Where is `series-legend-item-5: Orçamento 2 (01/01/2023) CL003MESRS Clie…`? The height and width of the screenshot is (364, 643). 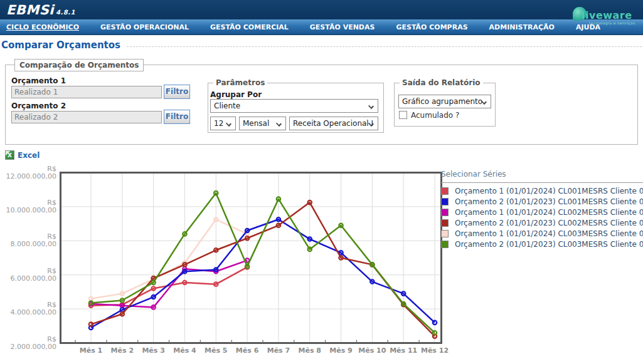 series-legend-item-5: Orçamento 2 (01/01/2023) CL003MESRS Clie… is located at coordinates (541, 244).